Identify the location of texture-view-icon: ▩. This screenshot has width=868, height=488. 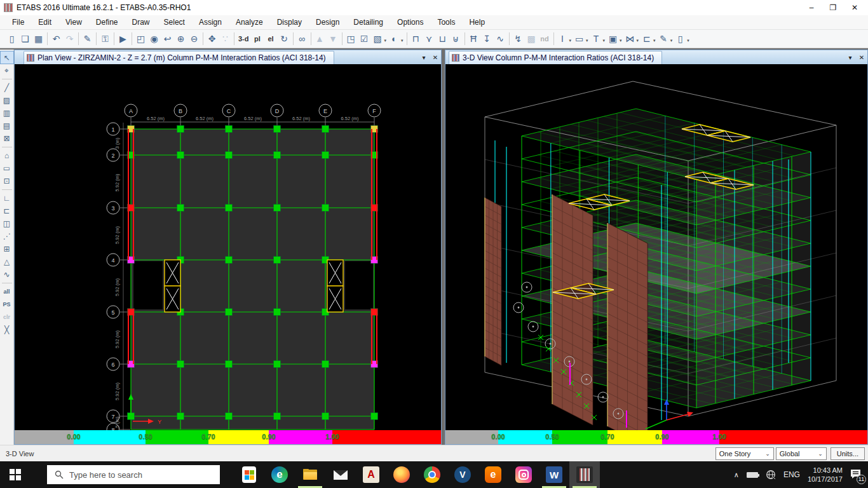
(531, 39).